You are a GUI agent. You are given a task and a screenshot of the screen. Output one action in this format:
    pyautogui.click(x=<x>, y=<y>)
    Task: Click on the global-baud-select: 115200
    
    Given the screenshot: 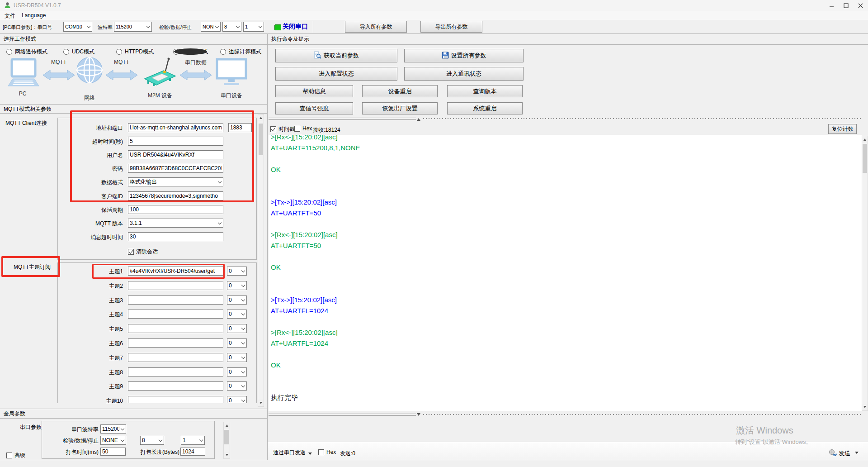 What is the action you would take?
    pyautogui.click(x=113, y=429)
    